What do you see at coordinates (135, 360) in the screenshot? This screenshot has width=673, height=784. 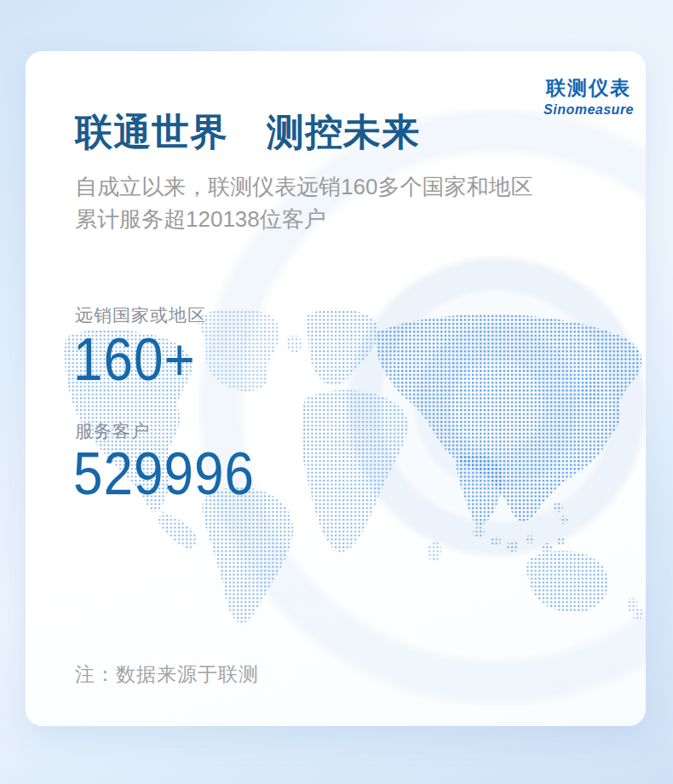 I see `stat-countries-value: 160+` at bounding box center [135, 360].